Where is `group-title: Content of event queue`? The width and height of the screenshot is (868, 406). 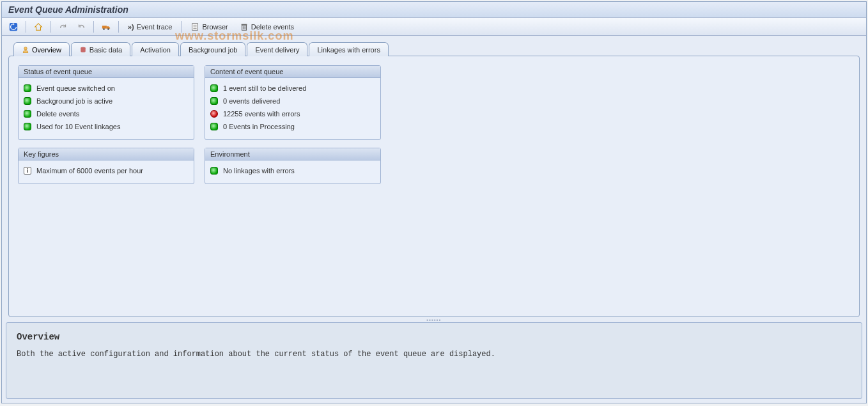 group-title: Content of event queue is located at coordinates (293, 72).